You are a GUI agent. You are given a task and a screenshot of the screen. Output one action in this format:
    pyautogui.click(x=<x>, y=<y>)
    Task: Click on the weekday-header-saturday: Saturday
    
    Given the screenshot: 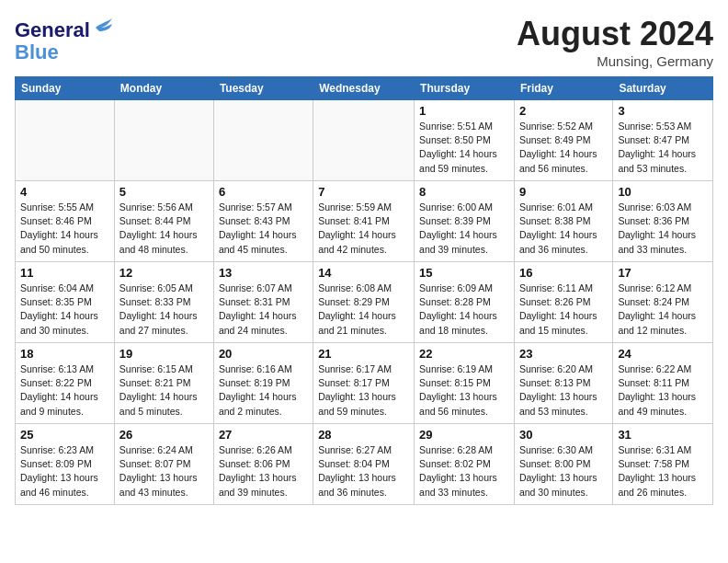 What is the action you would take?
    pyautogui.click(x=664, y=88)
    